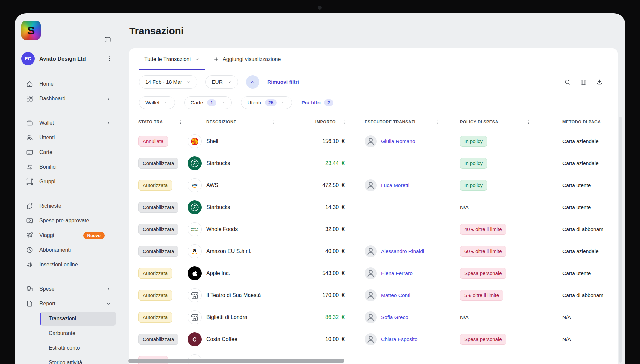  What do you see at coordinates (373, 273) in the screenshot?
I see `table-row: AutorizzataApple Inc.543.00€Elena Ferrar…` at bounding box center [373, 273].